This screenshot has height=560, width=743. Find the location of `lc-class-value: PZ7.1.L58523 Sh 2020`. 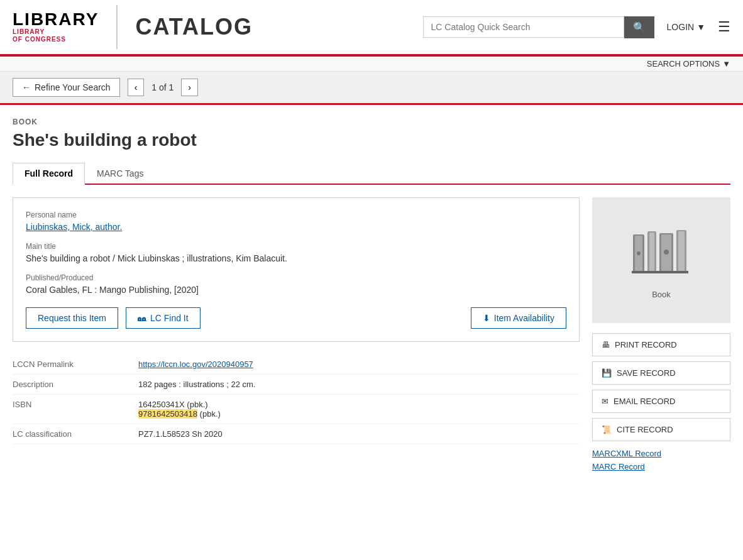

lc-class-value: PZ7.1.L58523 Sh 2020 is located at coordinates (180, 434).